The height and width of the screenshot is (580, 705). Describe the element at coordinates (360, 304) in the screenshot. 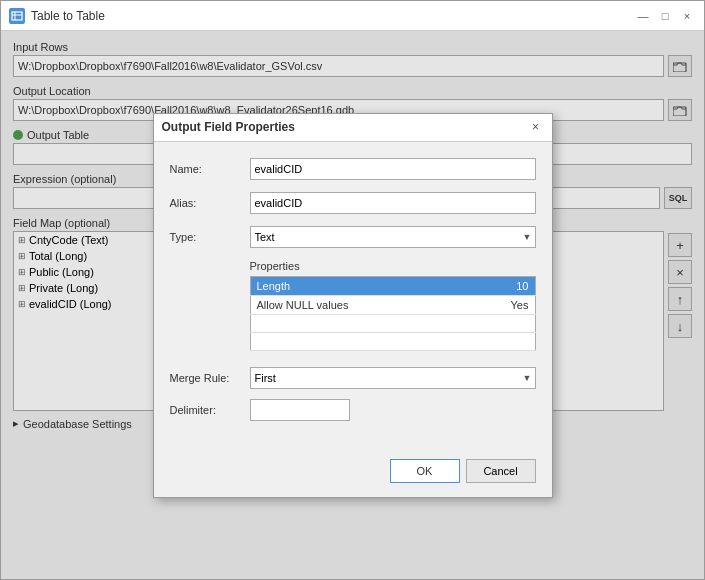

I see `property-key: Allow NULL values` at that location.